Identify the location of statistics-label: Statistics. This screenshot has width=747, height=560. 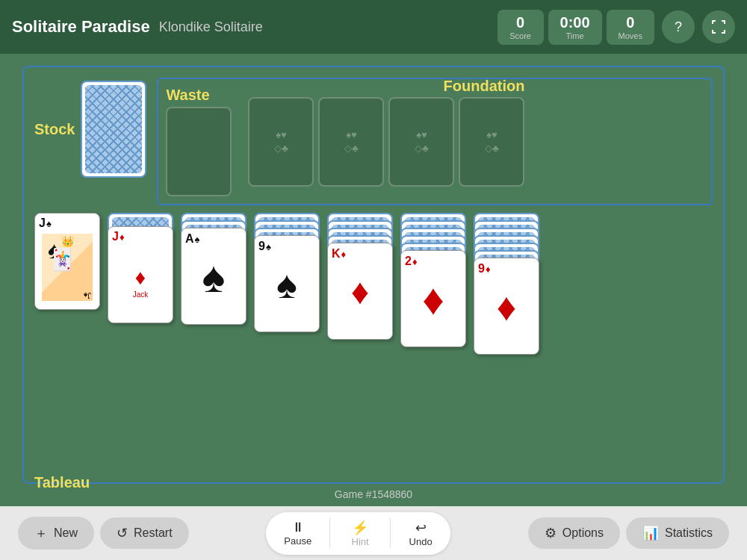
(689, 533).